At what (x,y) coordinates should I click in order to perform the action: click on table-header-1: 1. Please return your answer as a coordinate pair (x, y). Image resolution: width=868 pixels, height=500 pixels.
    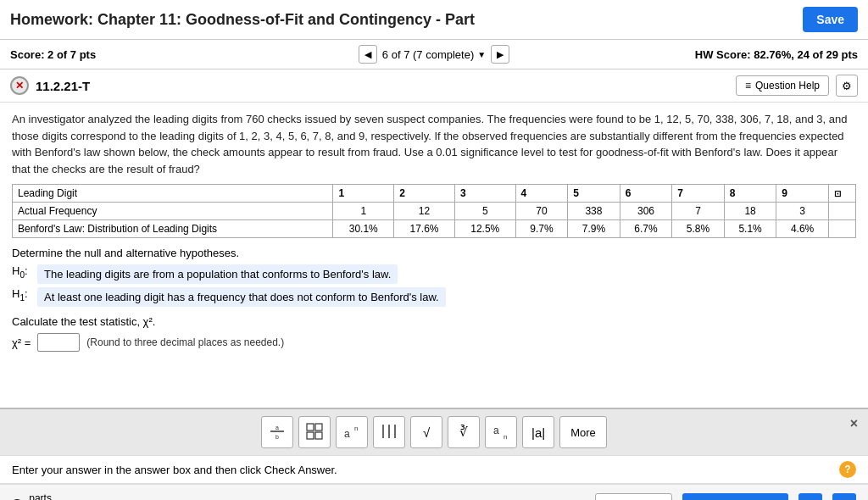
    Looking at the image, I should click on (364, 193).